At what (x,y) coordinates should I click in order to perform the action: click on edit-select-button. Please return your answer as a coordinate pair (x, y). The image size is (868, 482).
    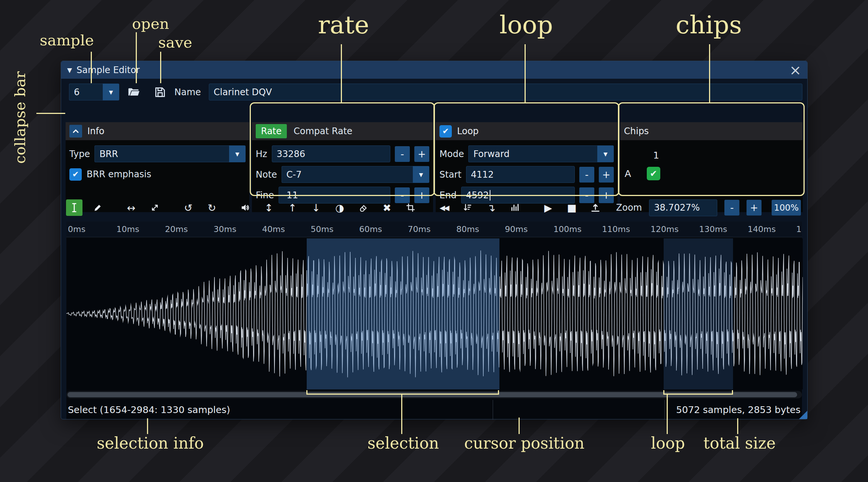
    Looking at the image, I should click on (74, 208).